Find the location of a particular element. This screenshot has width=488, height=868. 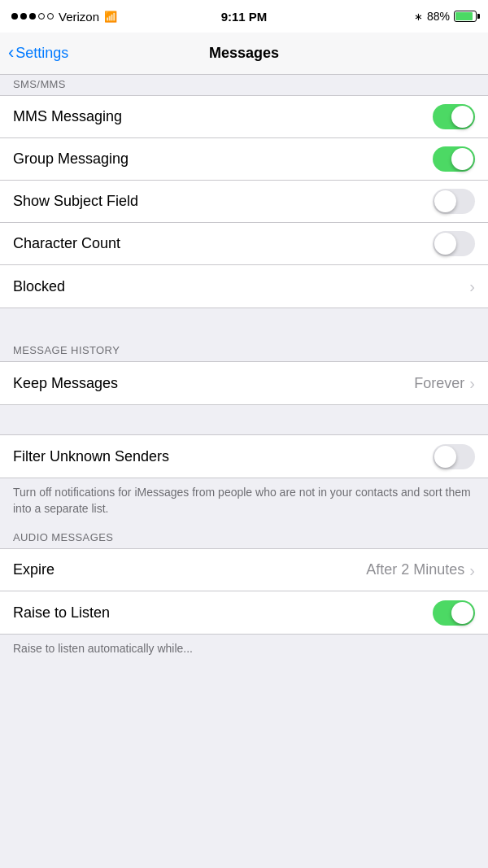

nav-bar: ‹ Settings Messages is located at coordinates (244, 54).